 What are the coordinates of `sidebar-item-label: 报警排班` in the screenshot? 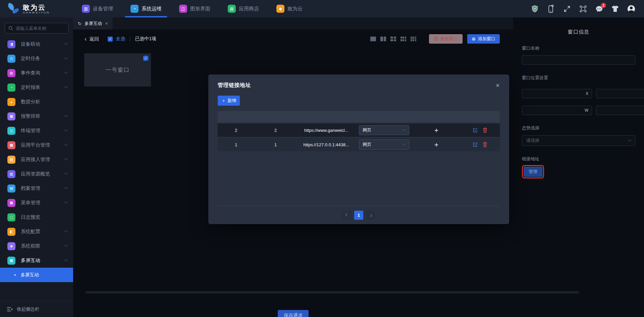 It's located at (40, 116).